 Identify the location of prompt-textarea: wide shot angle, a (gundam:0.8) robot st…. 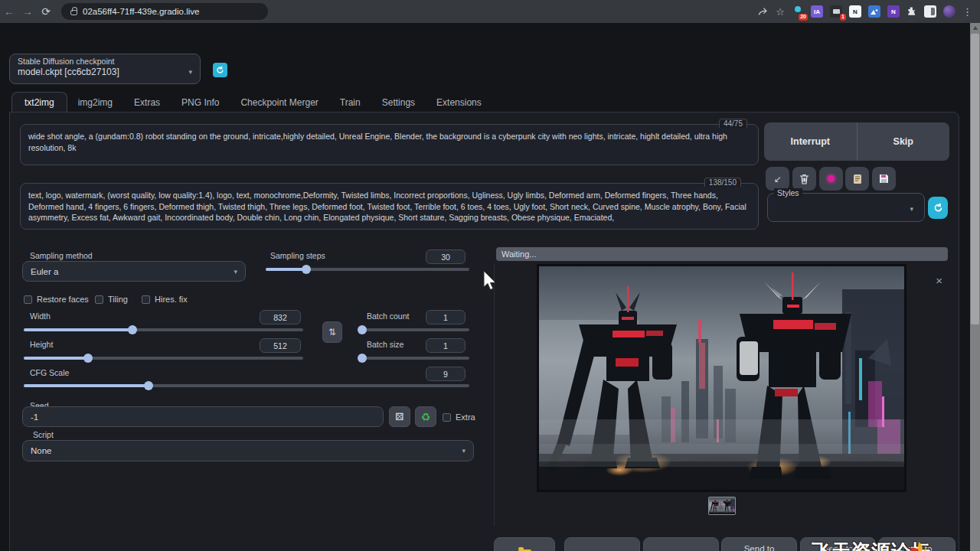
(389, 145).